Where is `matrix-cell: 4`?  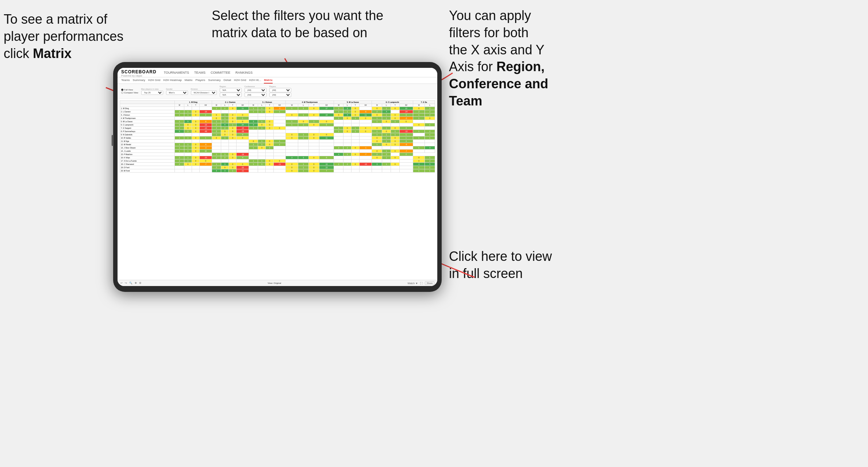 matrix-cell: 4 is located at coordinates (406, 142).